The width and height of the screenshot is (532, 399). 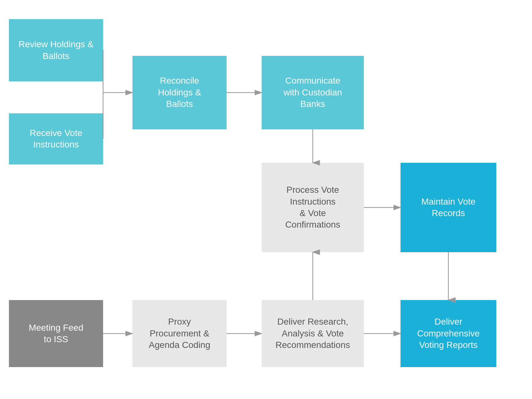 What do you see at coordinates (313, 93) in the screenshot?
I see `box-communicate-custodian-label: Communicatewith CustodianBanks` at bounding box center [313, 93].